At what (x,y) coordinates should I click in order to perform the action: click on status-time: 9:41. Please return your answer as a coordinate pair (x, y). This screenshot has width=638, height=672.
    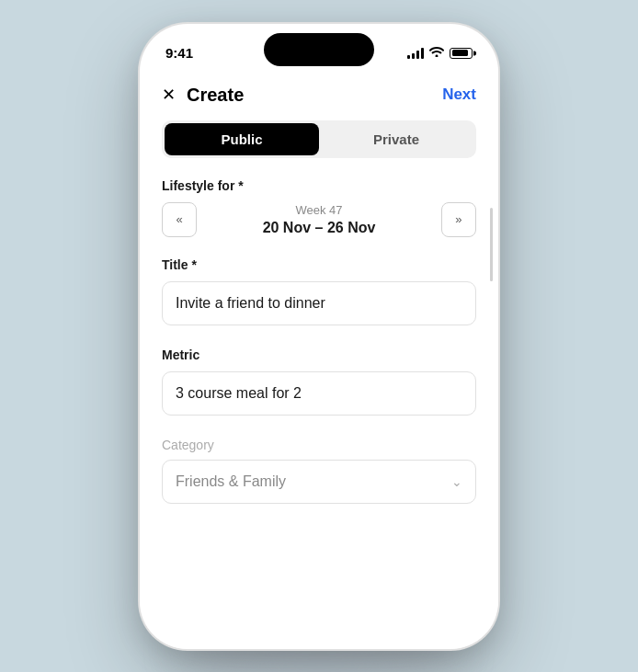
    Looking at the image, I should click on (179, 53).